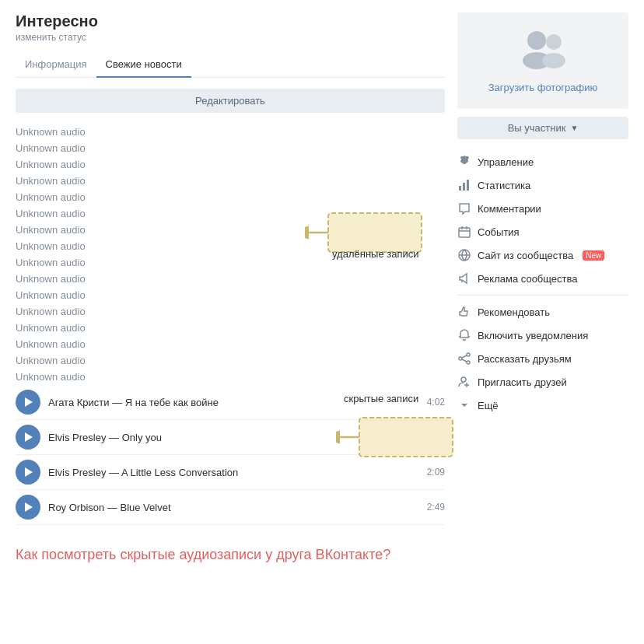 The height and width of the screenshot is (644, 644). What do you see at coordinates (543, 278) in the screenshot?
I see `sidebar-item-ads: Реклама сообщества` at bounding box center [543, 278].